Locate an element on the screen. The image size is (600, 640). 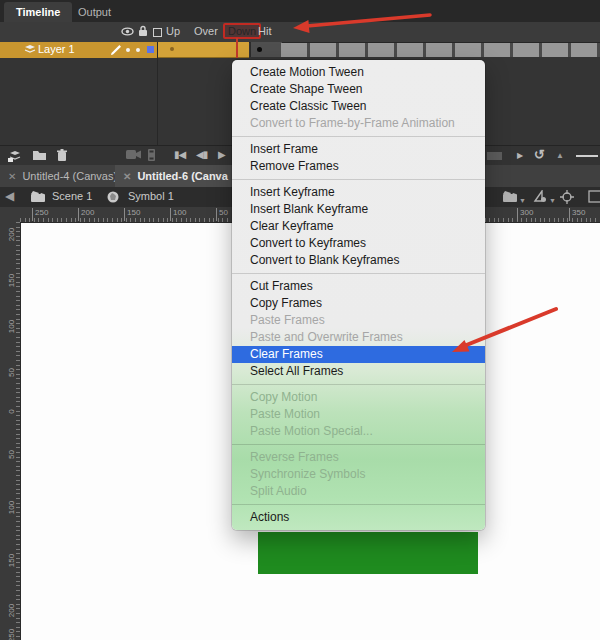
v-ruler-label: 0 is located at coordinates (12, 412).